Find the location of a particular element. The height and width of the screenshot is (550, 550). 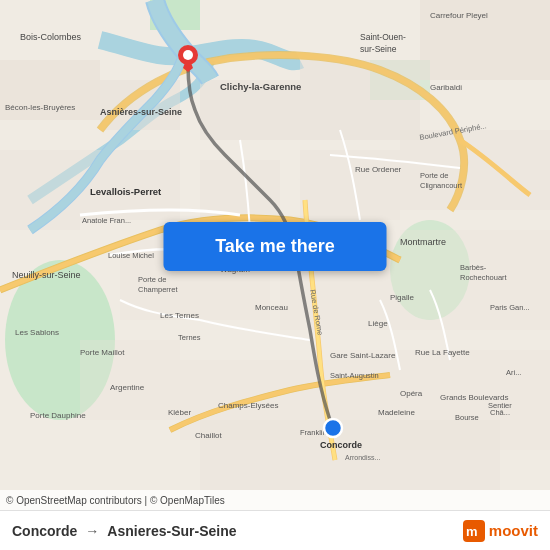

attribution-text: © OpenStreetMap contributors | © OpenMap… is located at coordinates (116, 500).